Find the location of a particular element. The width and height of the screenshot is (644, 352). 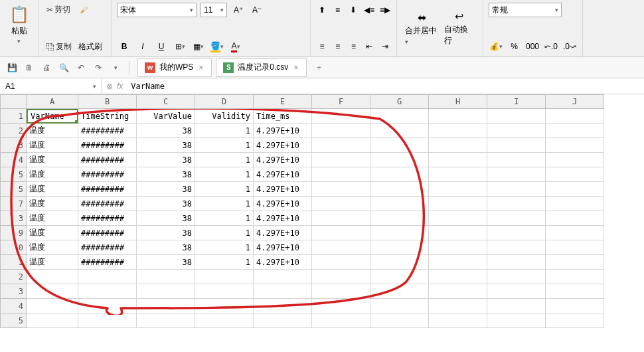

row-header: 1 is located at coordinates (13, 116).